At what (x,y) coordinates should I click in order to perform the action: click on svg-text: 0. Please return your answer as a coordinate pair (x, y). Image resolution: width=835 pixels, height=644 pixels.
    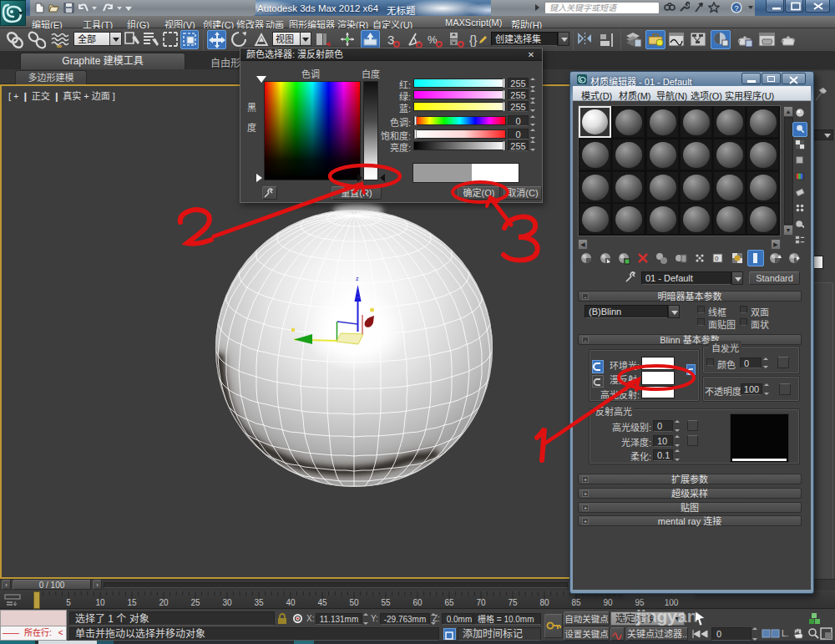
    Looking at the image, I should click on (716, 259).